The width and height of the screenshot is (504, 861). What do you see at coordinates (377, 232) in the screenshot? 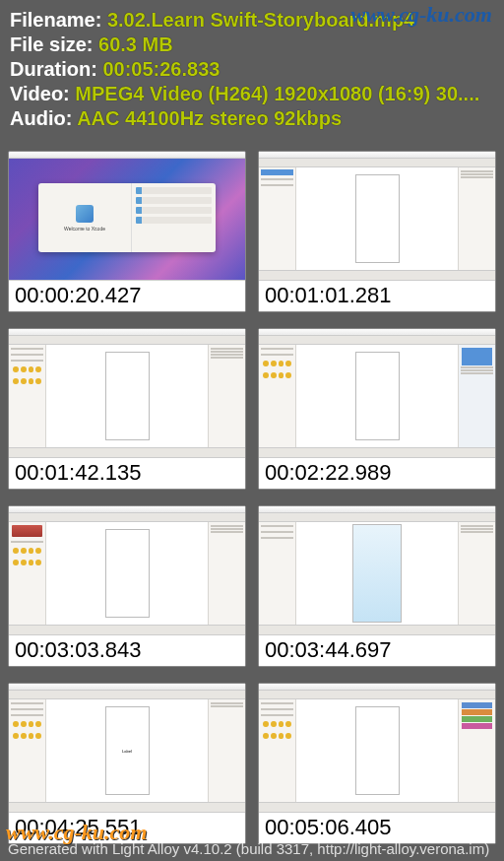
I see `thumbnail-2: 00:01:01.281` at bounding box center [377, 232].